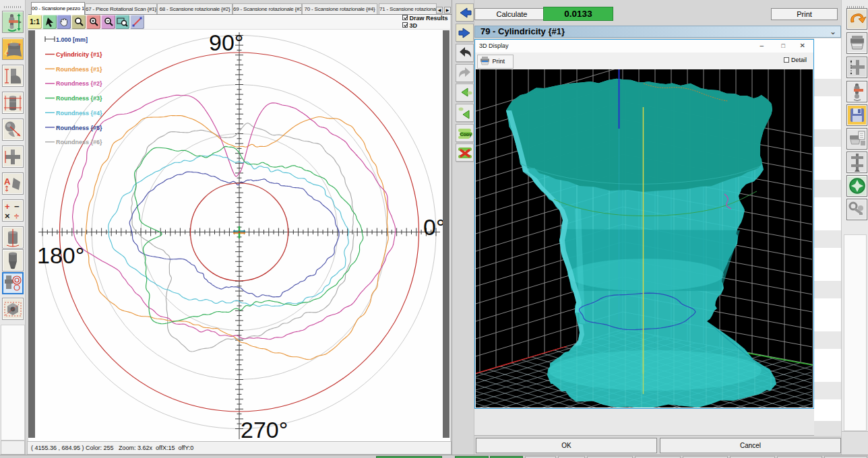 The height and width of the screenshot is (458, 868). Describe the element at coordinates (264, 429) in the screenshot. I see `svg-text: 270°` at that location.